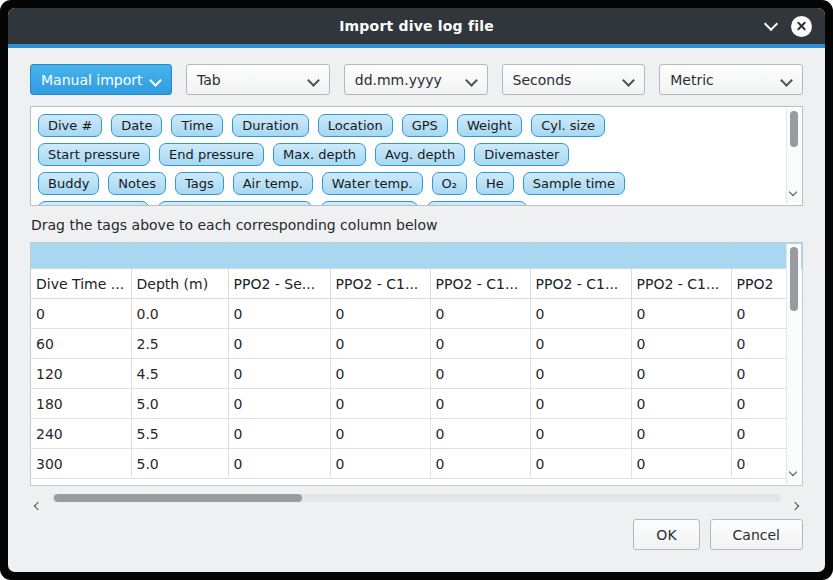  What do you see at coordinates (794, 156) in the screenshot?
I see `tag-panel-scrollbar` at bounding box center [794, 156].